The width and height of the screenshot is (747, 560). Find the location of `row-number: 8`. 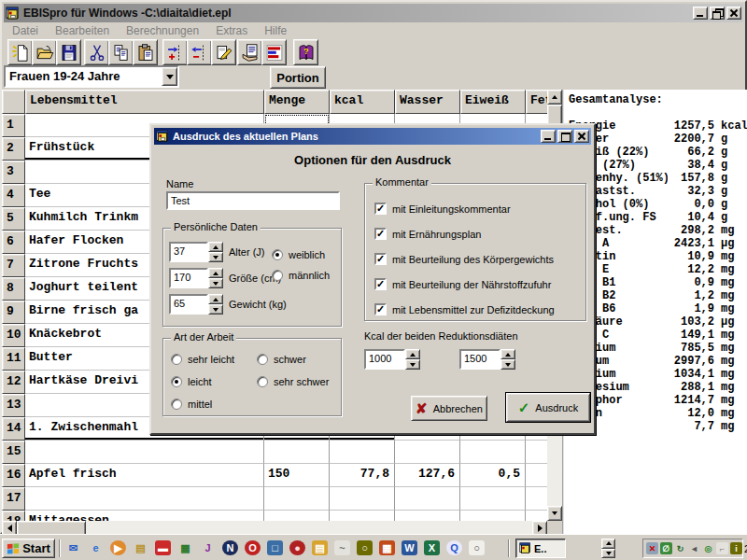

row-number: 8 is located at coordinates (13, 289).